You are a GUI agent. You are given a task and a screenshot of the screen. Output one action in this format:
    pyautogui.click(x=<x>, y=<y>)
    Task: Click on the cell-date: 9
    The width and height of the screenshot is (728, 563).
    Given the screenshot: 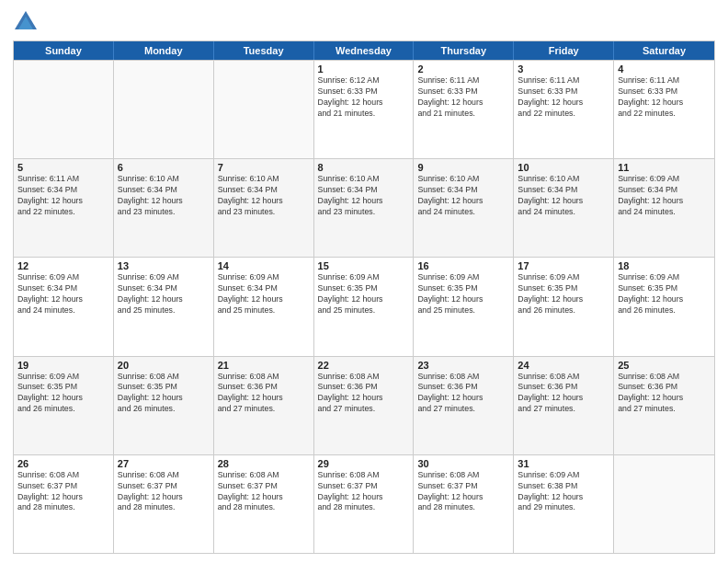 What is the action you would take?
    pyautogui.click(x=463, y=167)
    